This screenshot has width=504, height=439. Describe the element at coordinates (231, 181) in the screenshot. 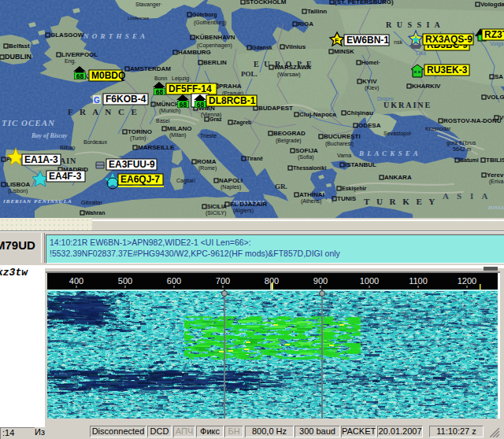

I see `svg-text: NAPOLI` at that location.